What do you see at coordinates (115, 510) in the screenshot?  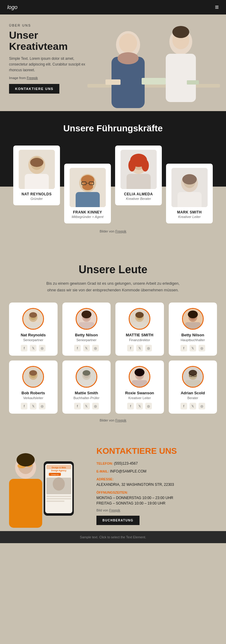 I see `contact-freepik-link: Freepik` at bounding box center [115, 510].